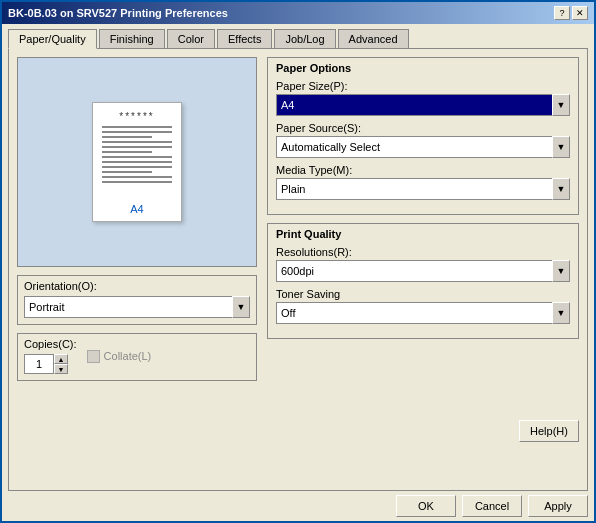  Describe the element at coordinates (137, 307) in the screenshot. I see `orientation-select-wrapper: Portrait ▼` at that location.